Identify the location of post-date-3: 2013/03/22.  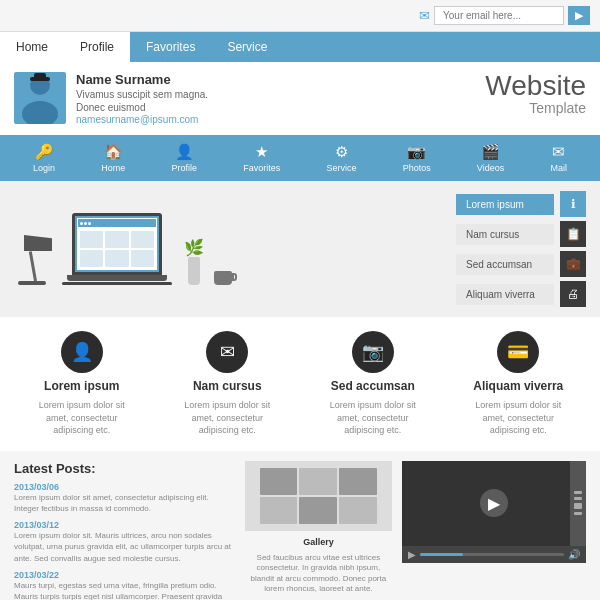
(124, 575).